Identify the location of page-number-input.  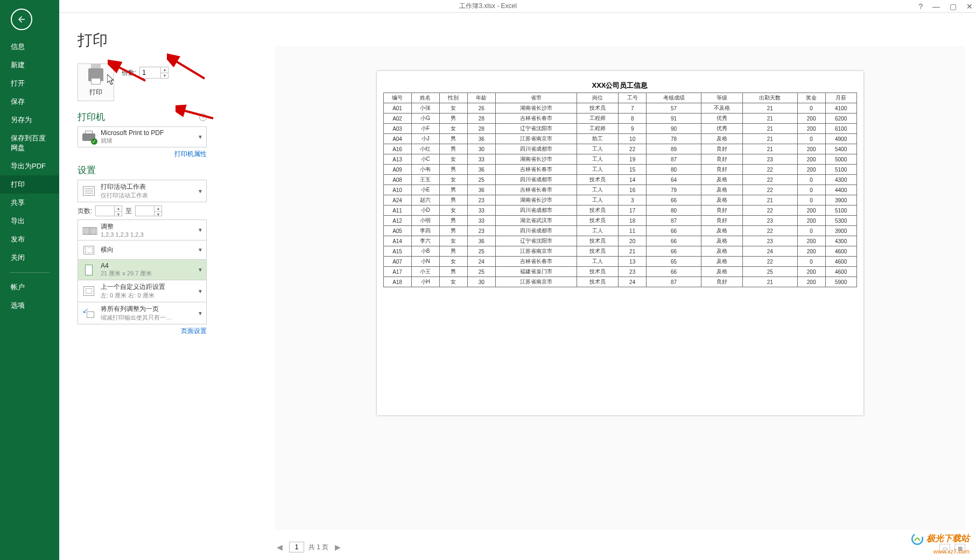
(297, 547).